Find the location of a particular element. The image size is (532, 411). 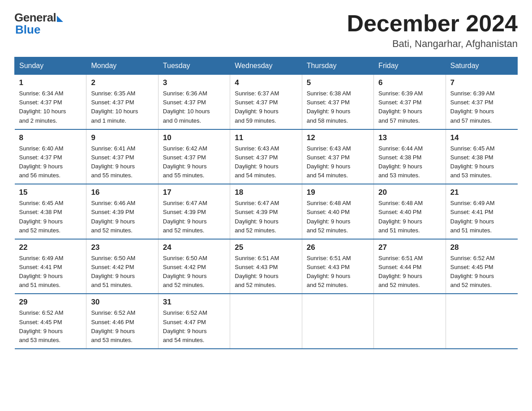

calendar-cell: 2Sunrise: 6:35 AMSunset: 4:37 PMDaylight… is located at coordinates (122, 102).